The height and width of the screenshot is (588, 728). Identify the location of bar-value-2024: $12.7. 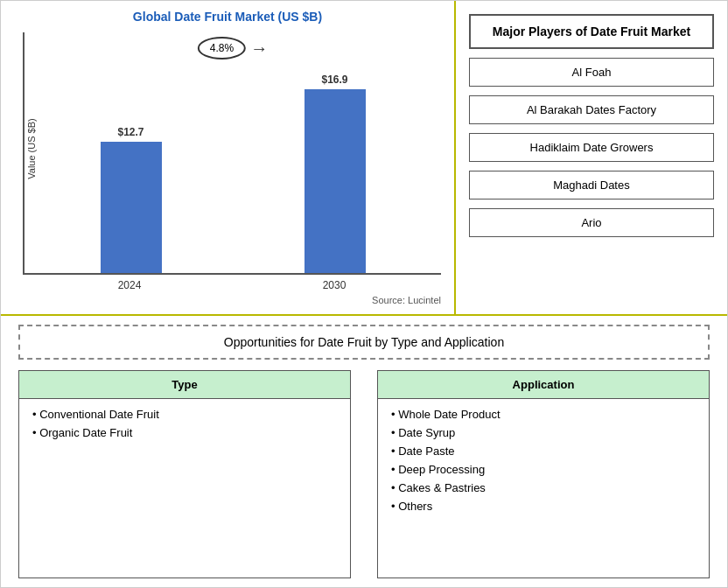
(130, 132).